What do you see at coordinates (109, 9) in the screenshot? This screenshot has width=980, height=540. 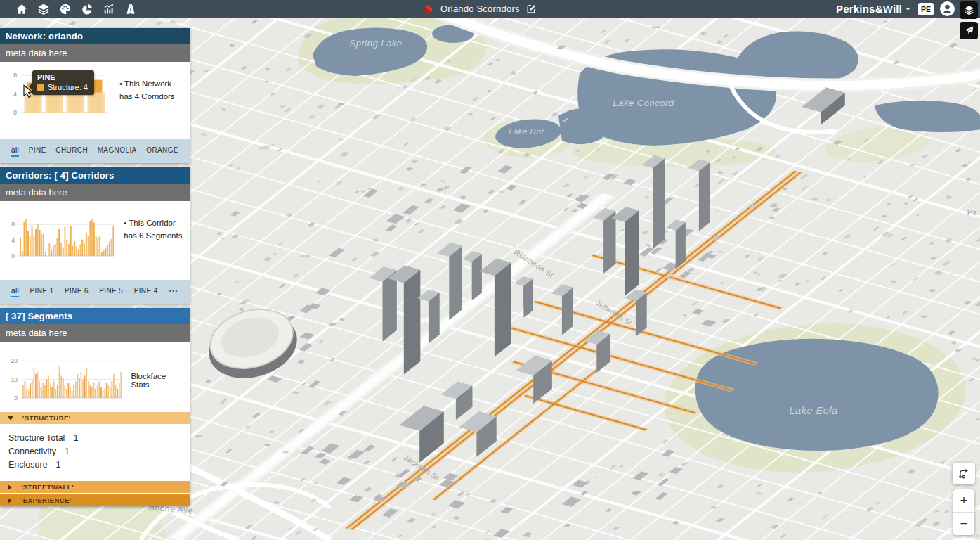 I see `trend-chart-icon` at bounding box center [109, 9].